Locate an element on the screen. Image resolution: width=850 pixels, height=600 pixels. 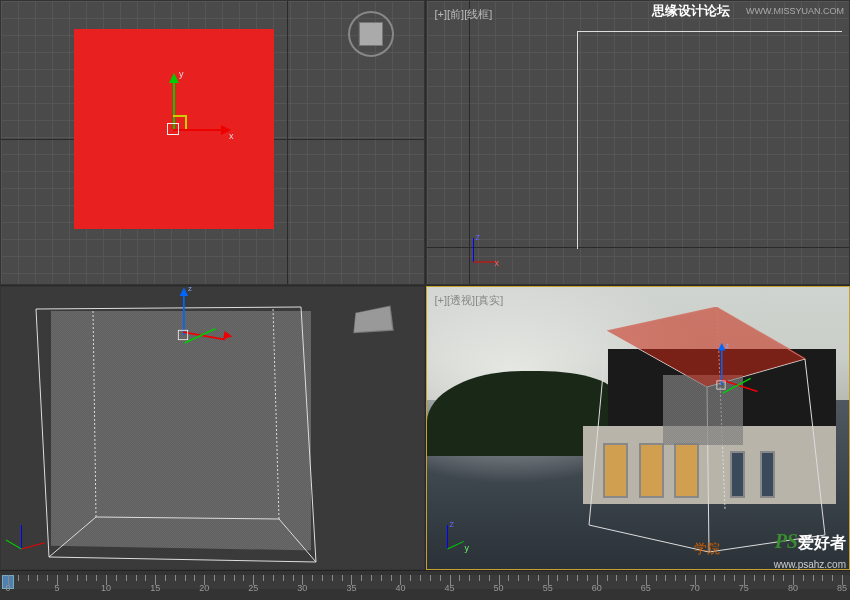
viewport-label: [+][前][线框] is located at coordinates (464, 14).